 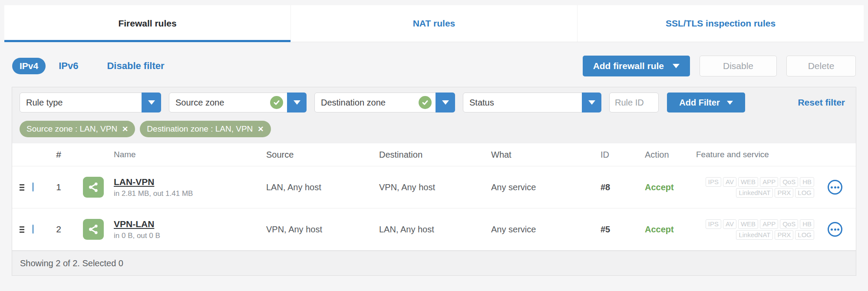 What do you see at coordinates (72, 263) in the screenshot?
I see `showing-summary: Showing 2 of 2. Selected 0` at bounding box center [72, 263].